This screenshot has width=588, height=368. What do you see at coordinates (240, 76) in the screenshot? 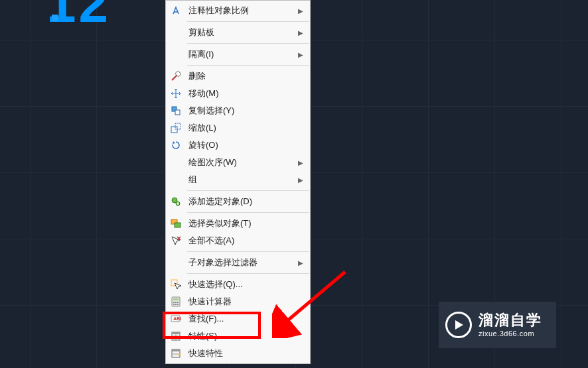
I see `menu-item-label: 删除` at bounding box center [240, 76].